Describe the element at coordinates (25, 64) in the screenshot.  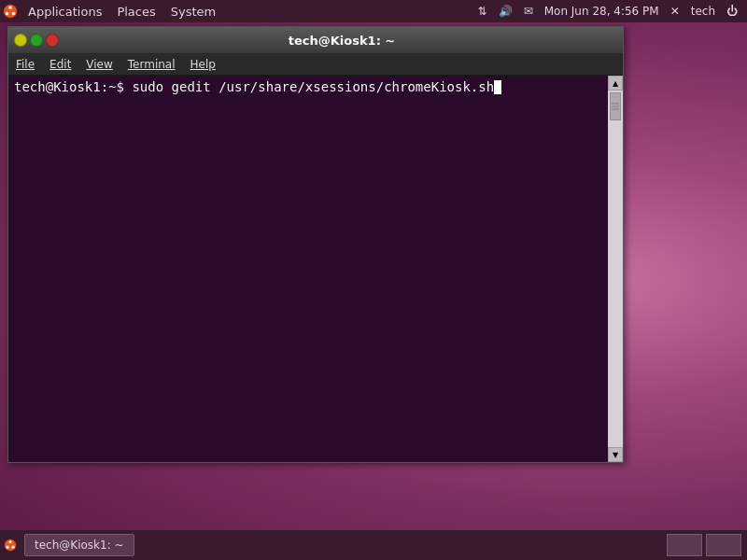
I see `file-menu: File` at that location.